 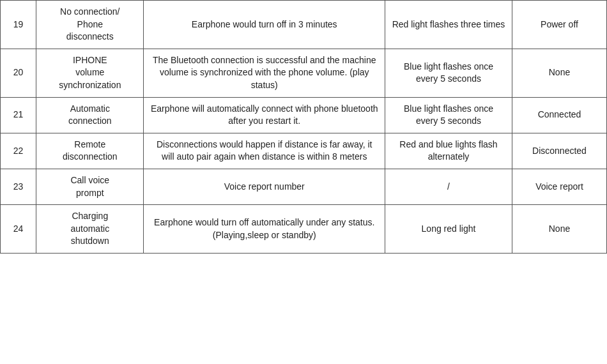 I want to click on row-status: Disconnected, so click(x=559, y=151).